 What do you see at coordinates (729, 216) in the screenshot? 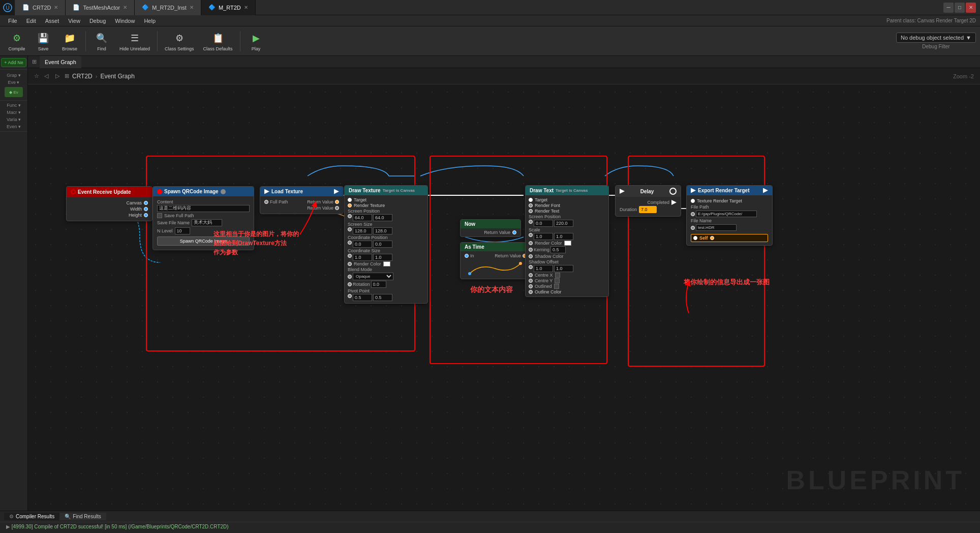
I see `export-render-target-node: Export Render Target Texture Render Targ…` at bounding box center [729, 216].